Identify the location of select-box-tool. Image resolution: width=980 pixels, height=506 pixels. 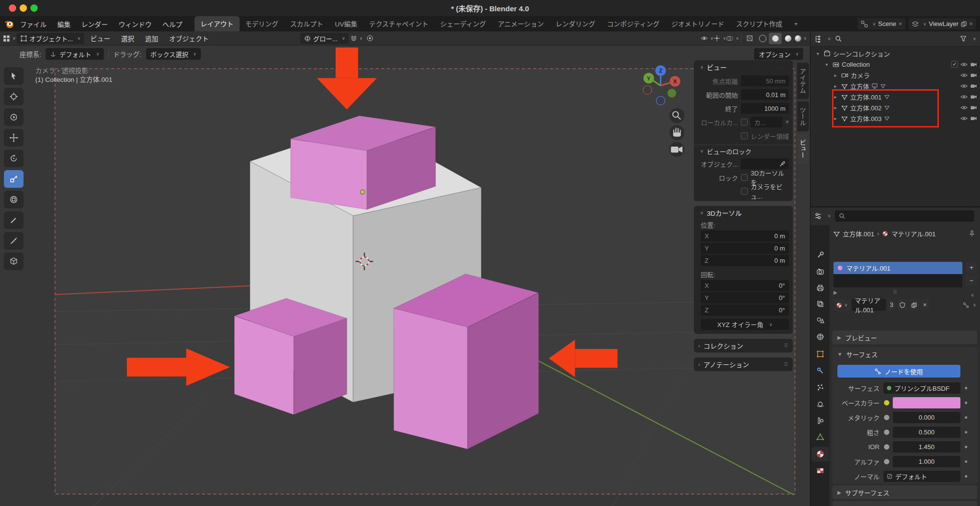
(14, 76).